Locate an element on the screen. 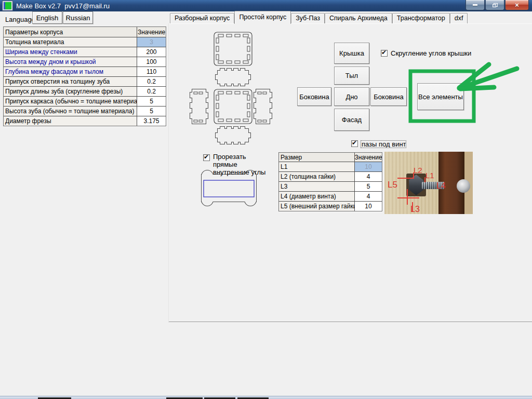  photo-label-l1: L1 is located at coordinates (430, 176).